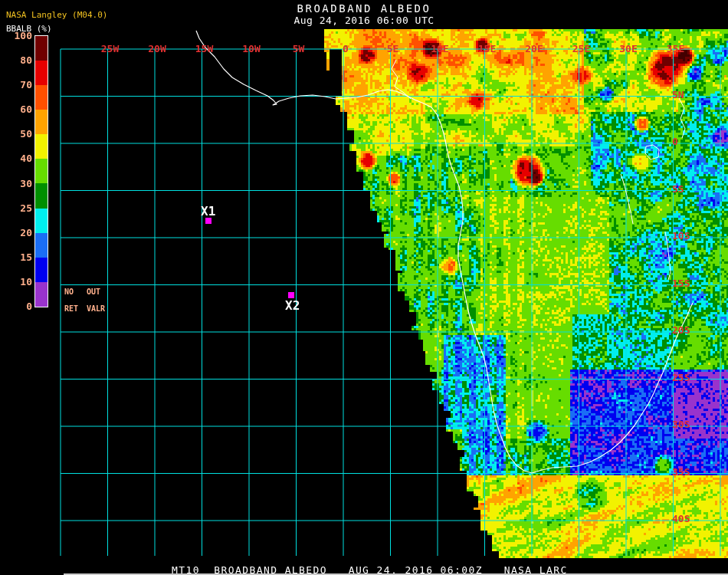 This screenshot has height=575, width=728. Describe the element at coordinates (291, 295) in the screenshot. I see `marker-x2` at that location.